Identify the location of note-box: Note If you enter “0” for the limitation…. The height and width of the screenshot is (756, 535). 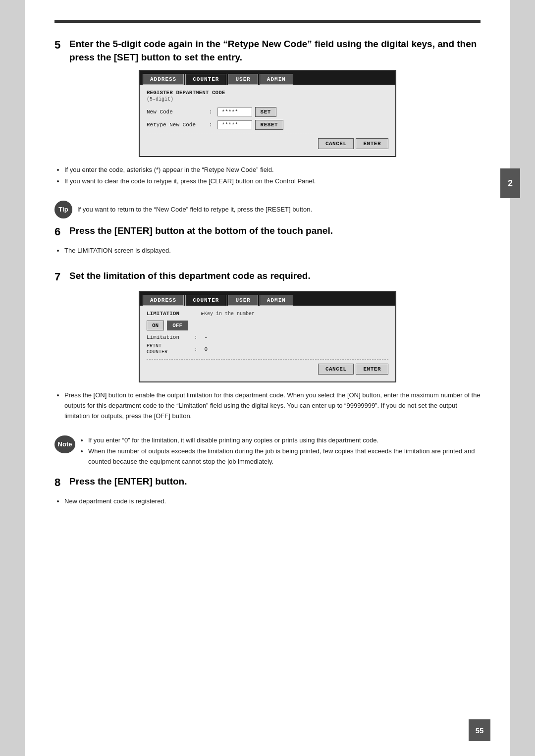
(268, 452).